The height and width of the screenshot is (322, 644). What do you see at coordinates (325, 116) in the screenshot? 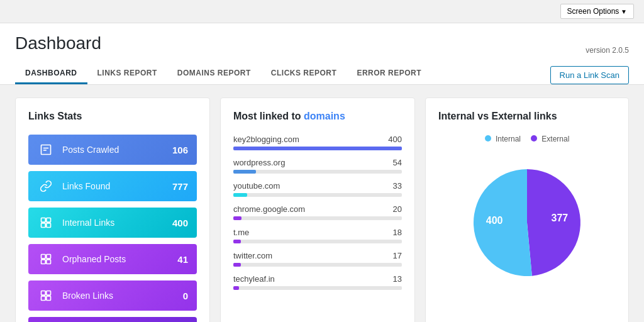
I see `domains-title-highlight: domains` at bounding box center [325, 116].